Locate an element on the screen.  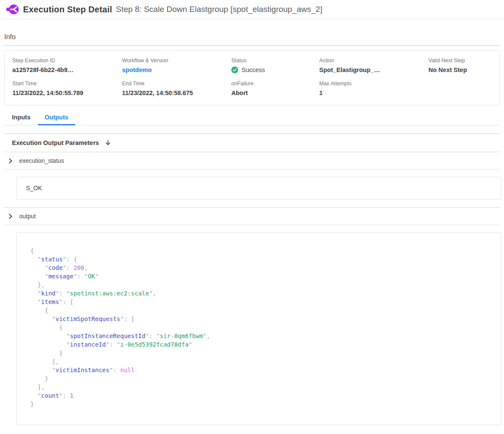
field-action: ActionSpot_Elastigroup_… is located at coordinates (374, 66).